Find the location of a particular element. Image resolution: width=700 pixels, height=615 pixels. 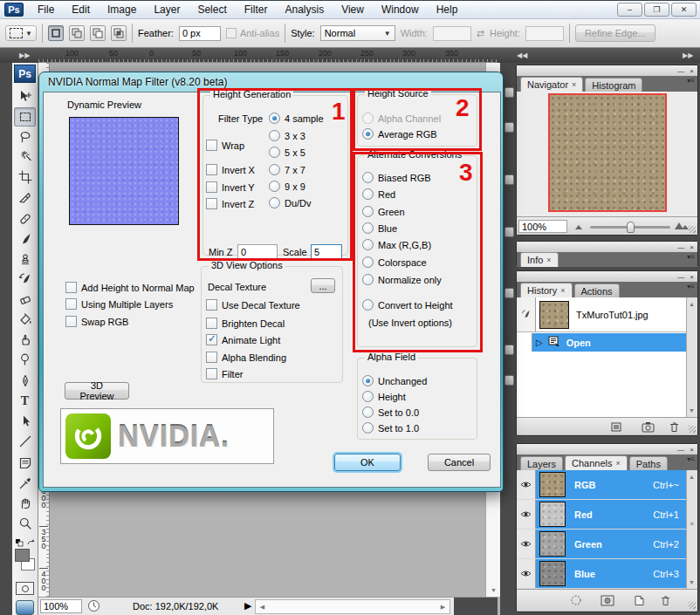

zoom-in-icon is located at coordinates (682, 226).